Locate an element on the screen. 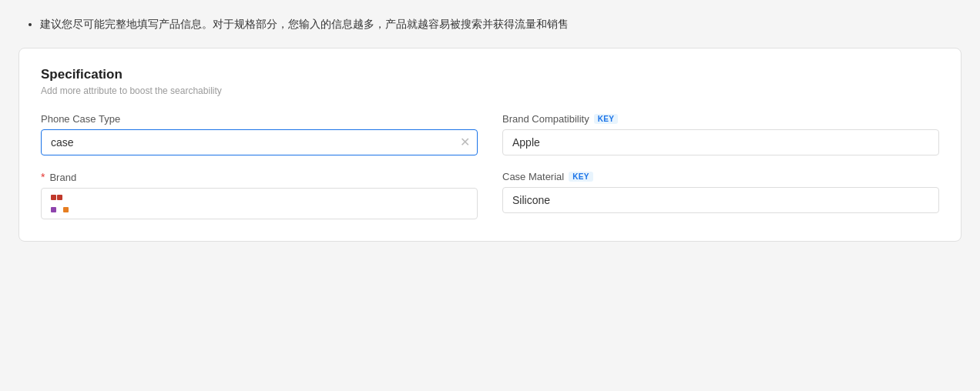 This screenshot has height=391, width=980. phone-case-type-input is located at coordinates (259, 142).